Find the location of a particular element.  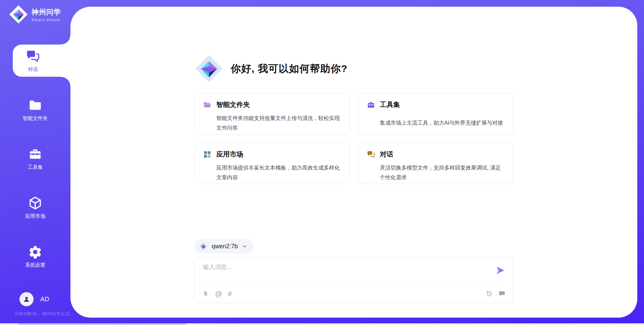

card-title: 智能文件夹 is located at coordinates (279, 106).